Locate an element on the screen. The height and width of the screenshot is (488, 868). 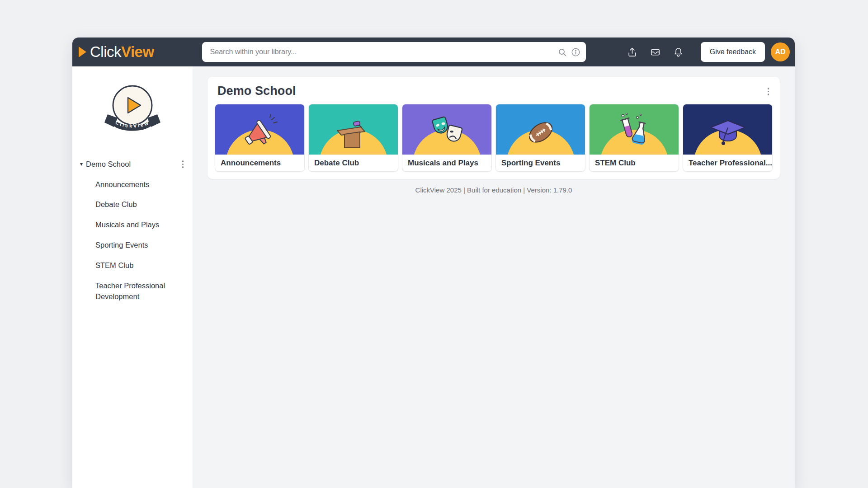
test-tubes-icon is located at coordinates (634, 132).